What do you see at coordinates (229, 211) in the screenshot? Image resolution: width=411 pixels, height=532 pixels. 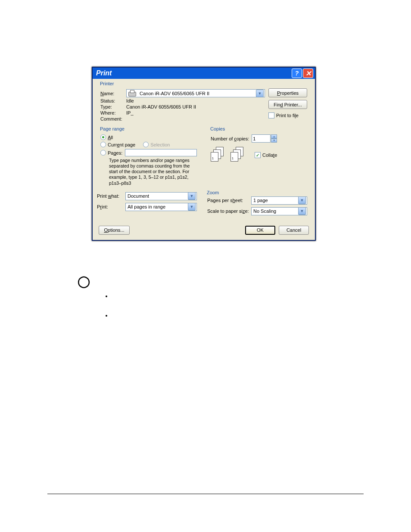 I see `scale-label: Scale to paper size:` at bounding box center [229, 211].